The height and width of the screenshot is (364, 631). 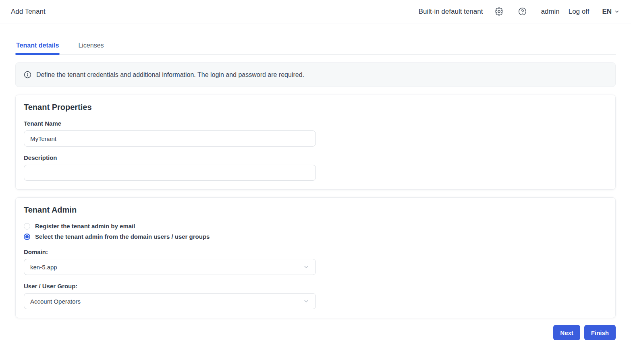 I want to click on help-button, so click(x=522, y=12).